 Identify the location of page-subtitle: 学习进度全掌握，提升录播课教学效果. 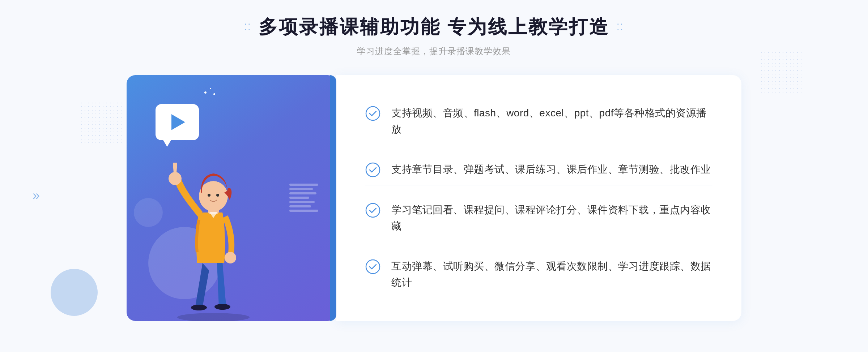
(434, 51).